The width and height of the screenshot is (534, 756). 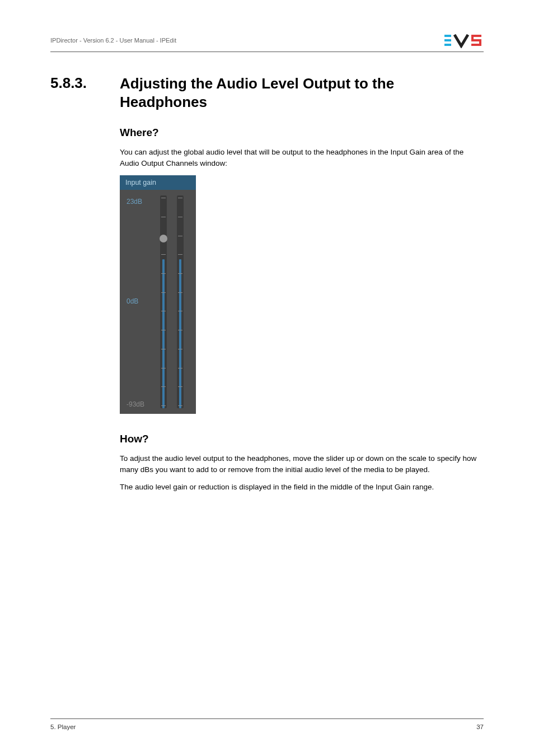 I want to click on gain-slider-right, so click(x=180, y=302).